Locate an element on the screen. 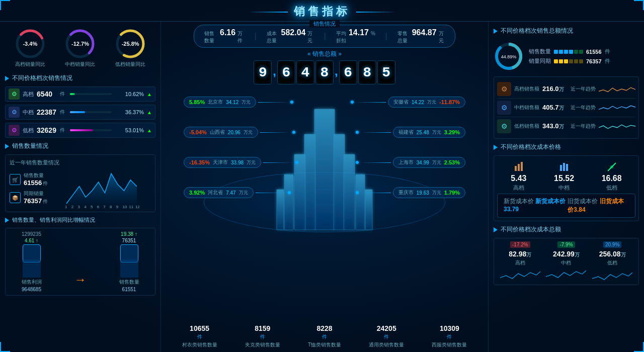 Image resolution: width=644 pixels, height=352 pixels. sales-count-value: 61556 is located at coordinates (33, 183).